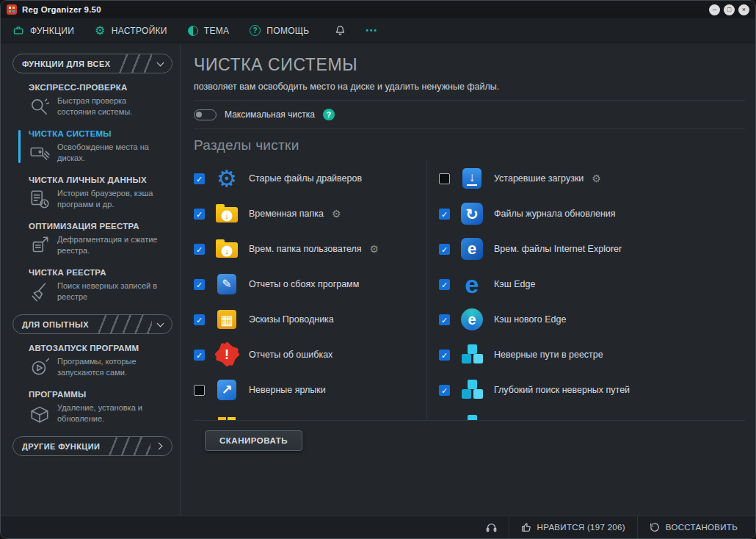 The height and width of the screenshot is (539, 756). I want to click on menu-help: ? ПОМОЩЬ, so click(279, 31).